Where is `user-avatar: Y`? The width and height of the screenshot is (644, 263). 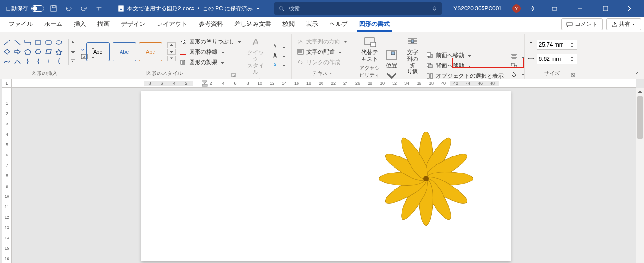 user-avatar: Y is located at coordinates (516, 8).